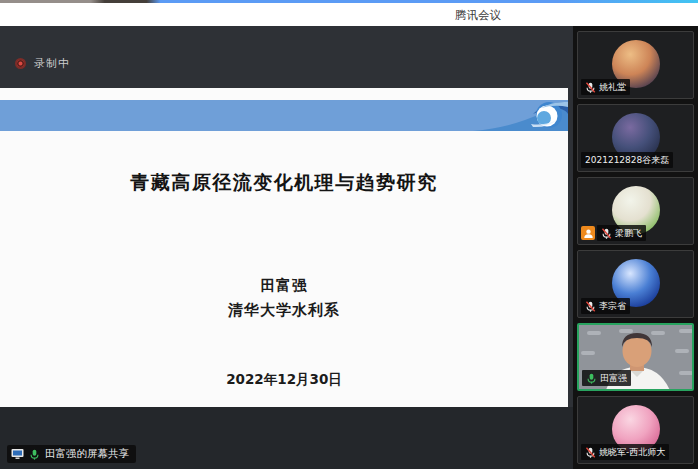 The width and height of the screenshot is (698, 469). What do you see at coordinates (636, 138) in the screenshot?
I see `participant-tile: 2021212828谷来磊` at bounding box center [636, 138].